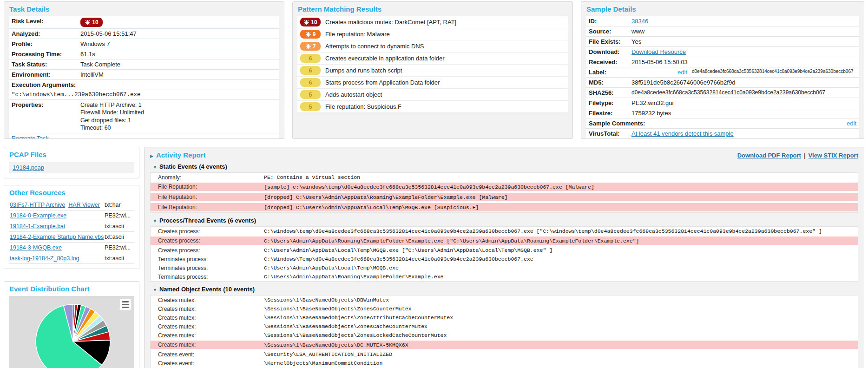 The image size is (868, 368). What do you see at coordinates (72, 192) in the screenshot?
I see `other-resources-title: Other Resources` at bounding box center [72, 192].